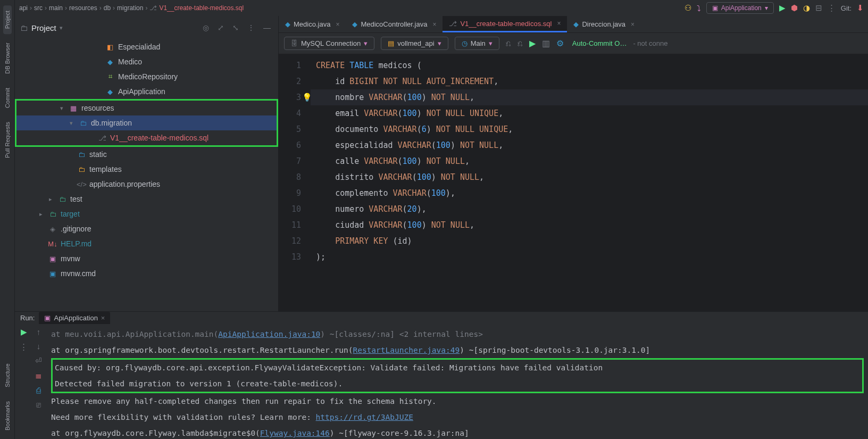 This screenshot has width=868, height=439. Describe the element at coordinates (7, 59) in the screenshot. I see `left-tab-db-browser: DB Browser` at that location.